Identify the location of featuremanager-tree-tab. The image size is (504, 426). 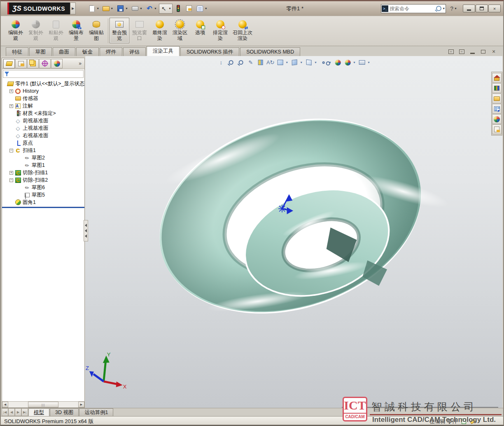
(9, 63).